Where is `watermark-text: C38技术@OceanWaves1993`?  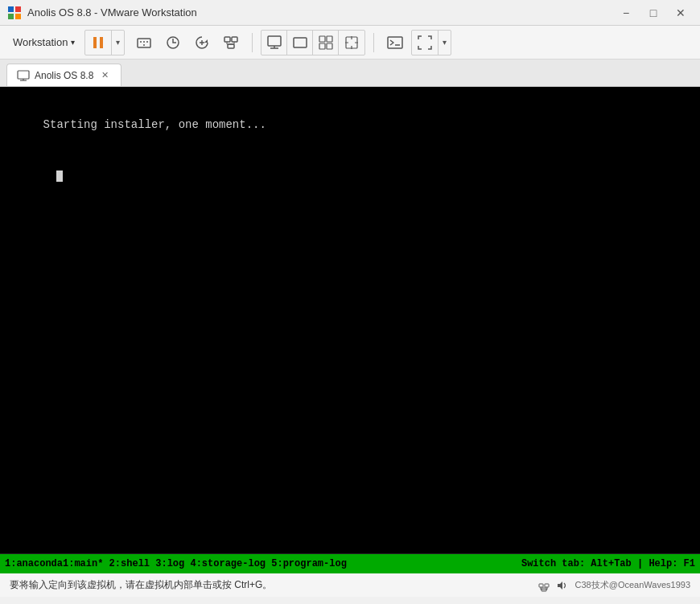
watermark-text: C38技术@OceanWaves1993 is located at coordinates (632, 586).